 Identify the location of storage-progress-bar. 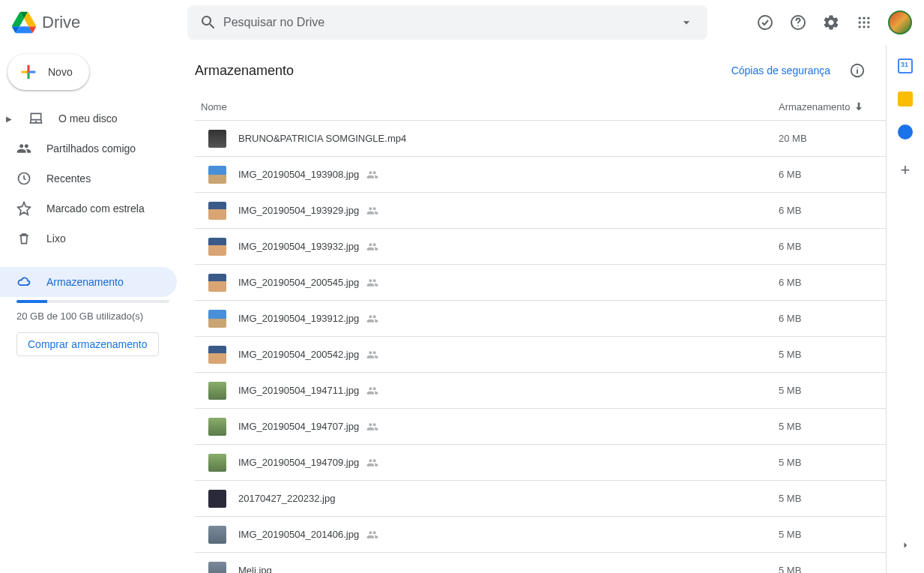
(93, 302).